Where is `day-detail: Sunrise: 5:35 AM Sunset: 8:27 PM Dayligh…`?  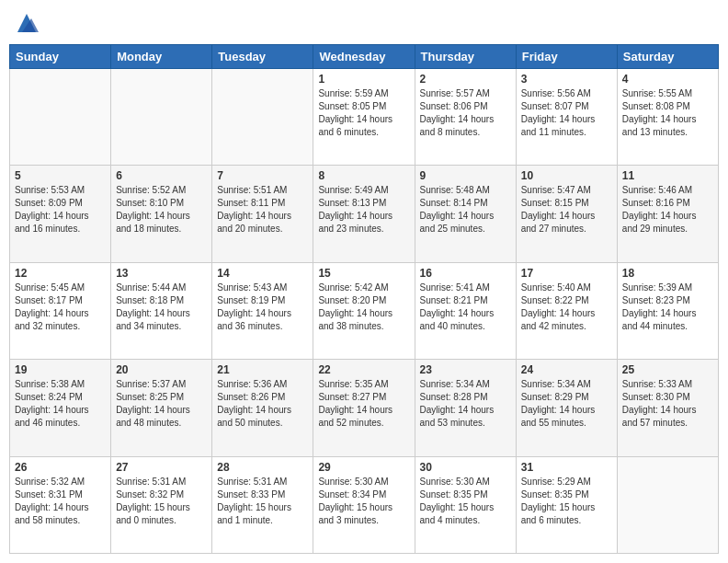
day-detail: Sunrise: 5:35 AM Sunset: 8:27 PM Dayligh… is located at coordinates (364, 404).